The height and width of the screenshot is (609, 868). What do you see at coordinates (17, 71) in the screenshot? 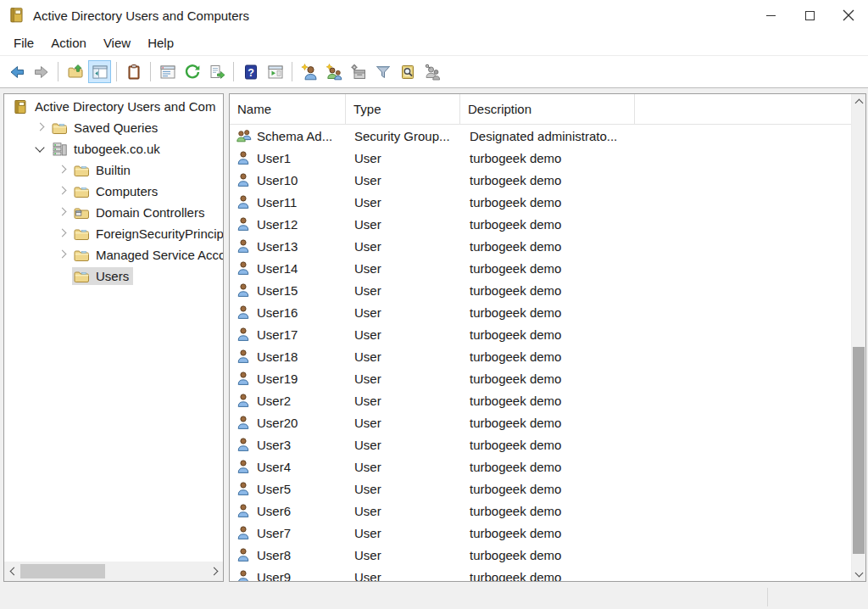
I see `back-button` at bounding box center [17, 71].